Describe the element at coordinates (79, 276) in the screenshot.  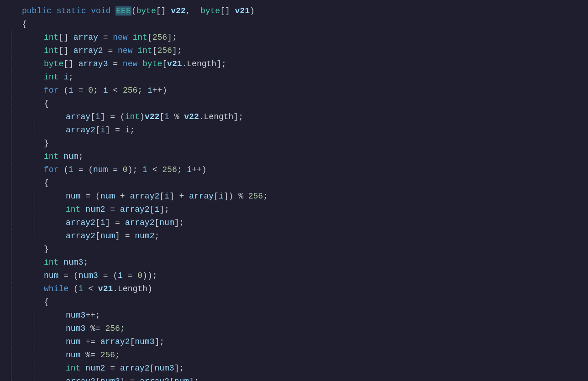
I see `line-content: num = (num3 = (i = 0));` at that location.